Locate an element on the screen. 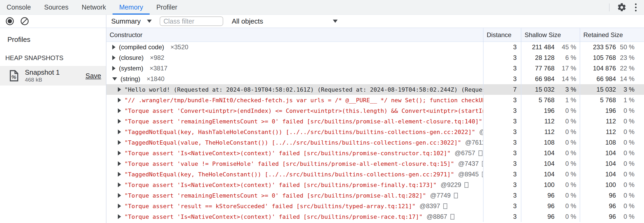 Image resolution: width=644 pixels, height=223 pixels. column-header-retained-size: Retained Size is located at coordinates (612, 35).